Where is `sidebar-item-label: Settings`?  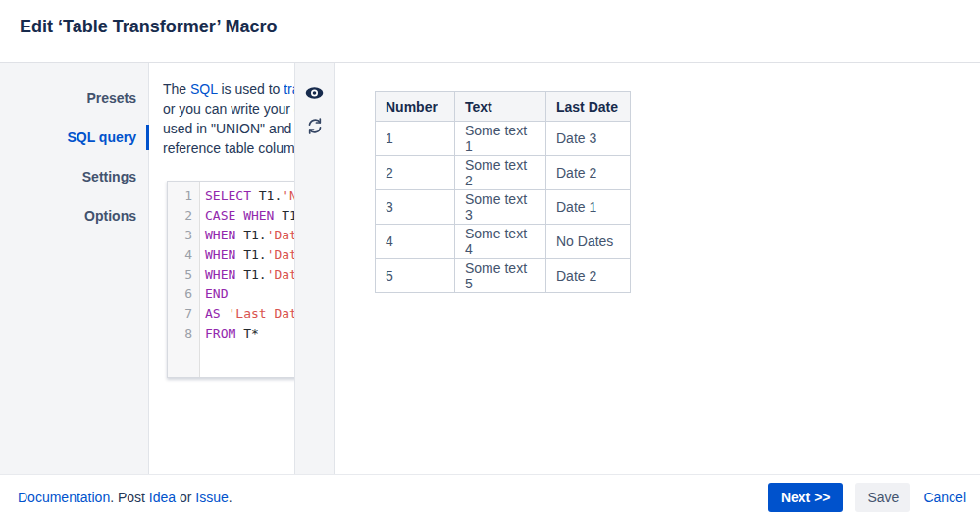 sidebar-item-label: Settings is located at coordinates (110, 177).